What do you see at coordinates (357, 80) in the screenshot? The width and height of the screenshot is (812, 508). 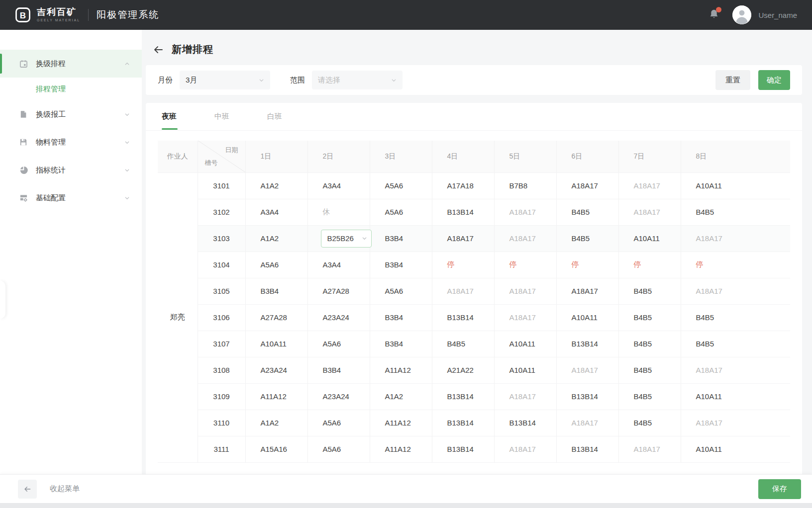 I see `range-select: 请选择` at bounding box center [357, 80].